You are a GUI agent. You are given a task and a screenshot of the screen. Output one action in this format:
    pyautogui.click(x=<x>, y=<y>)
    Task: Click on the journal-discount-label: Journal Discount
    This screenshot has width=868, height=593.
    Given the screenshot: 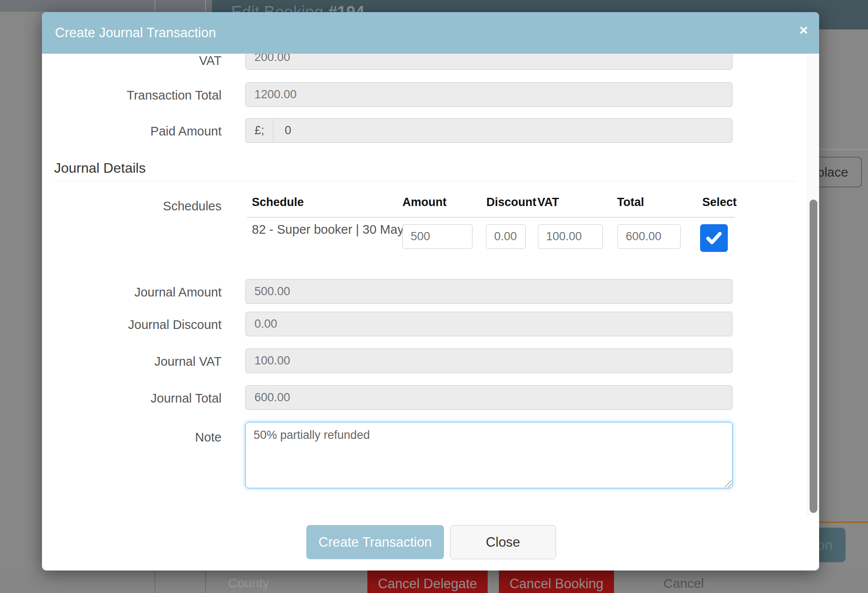 What is the action you would take?
    pyautogui.click(x=132, y=325)
    